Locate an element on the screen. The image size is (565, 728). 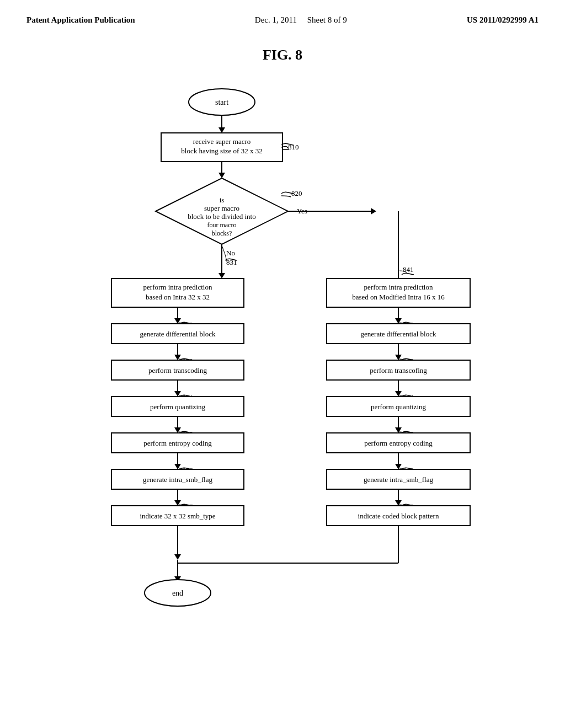
node-835: perform entropy coding is located at coordinates (178, 443).